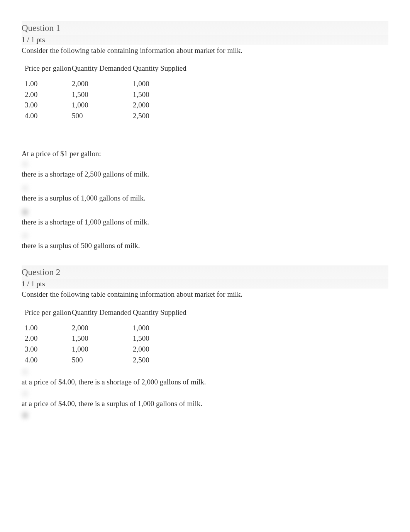 Image resolution: width=410 pixels, height=532 pixels. What do you see at coordinates (205, 198) in the screenshot?
I see `answer-option-text: there is a surplus of 1,000 gallons of m…` at bounding box center [205, 198].